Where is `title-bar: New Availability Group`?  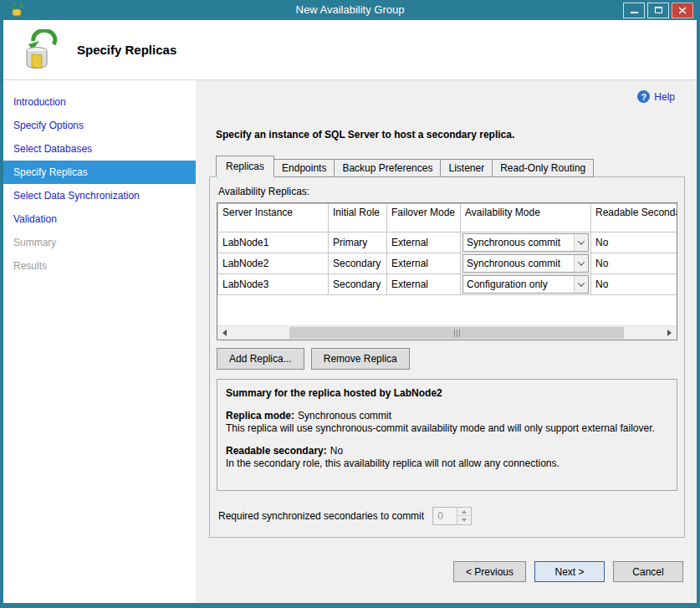 title-bar: New Availability Group is located at coordinates (350, 10).